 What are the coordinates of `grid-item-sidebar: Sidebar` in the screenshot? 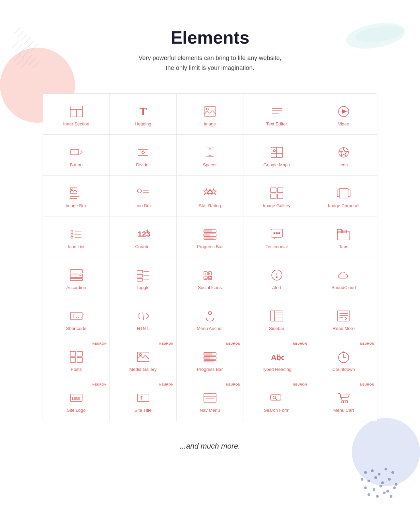 It's located at (277, 319).